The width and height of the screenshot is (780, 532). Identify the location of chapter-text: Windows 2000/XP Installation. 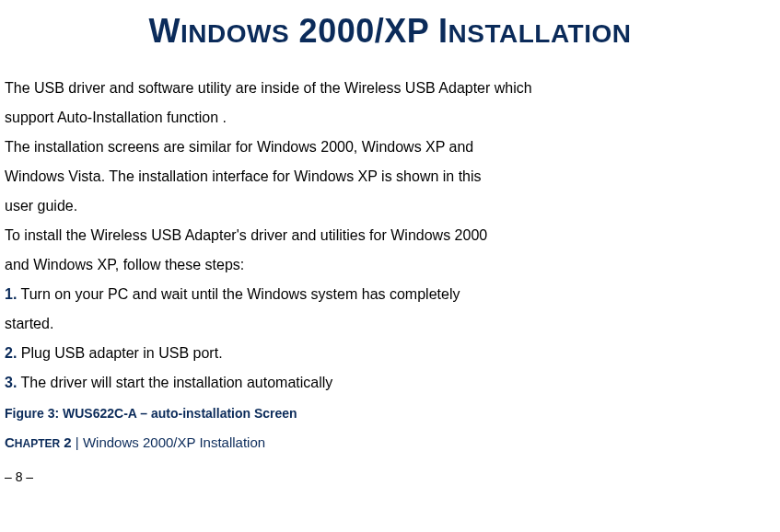
(174, 442).